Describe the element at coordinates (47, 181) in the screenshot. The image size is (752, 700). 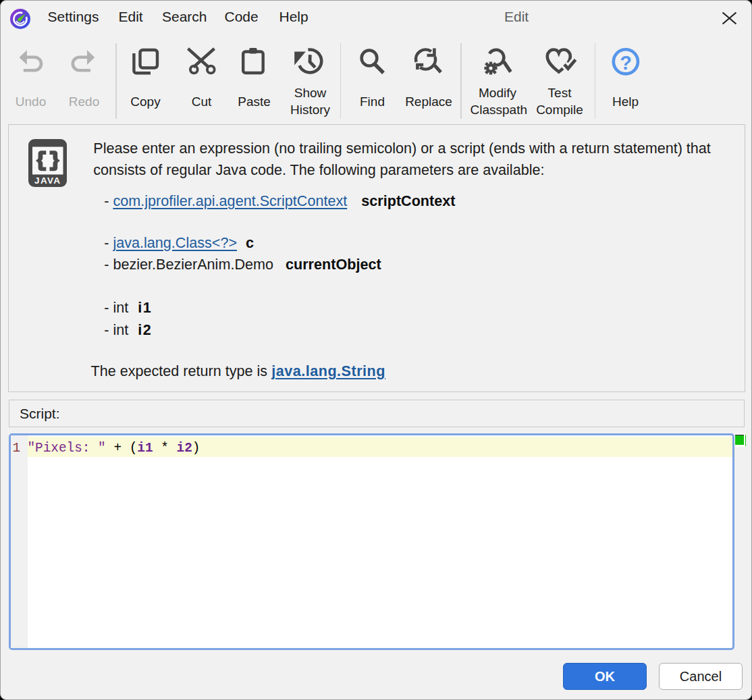
I see `svg-text: JAVA` at that location.